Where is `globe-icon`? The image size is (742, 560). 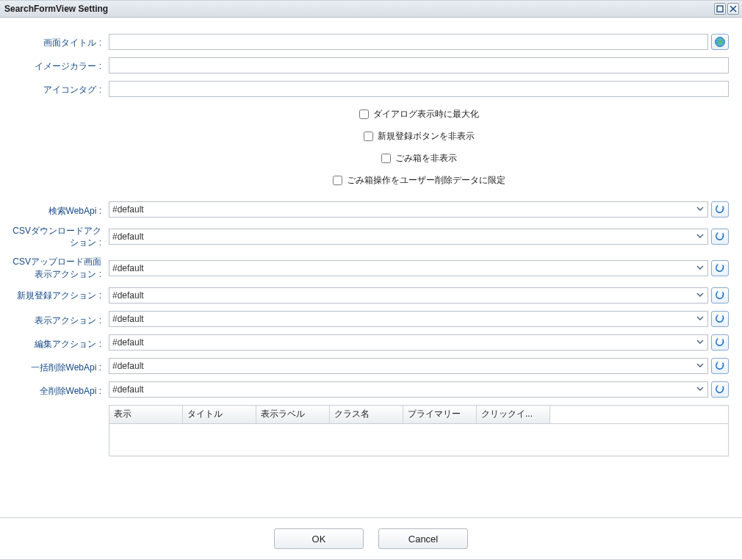
globe-icon is located at coordinates (720, 42).